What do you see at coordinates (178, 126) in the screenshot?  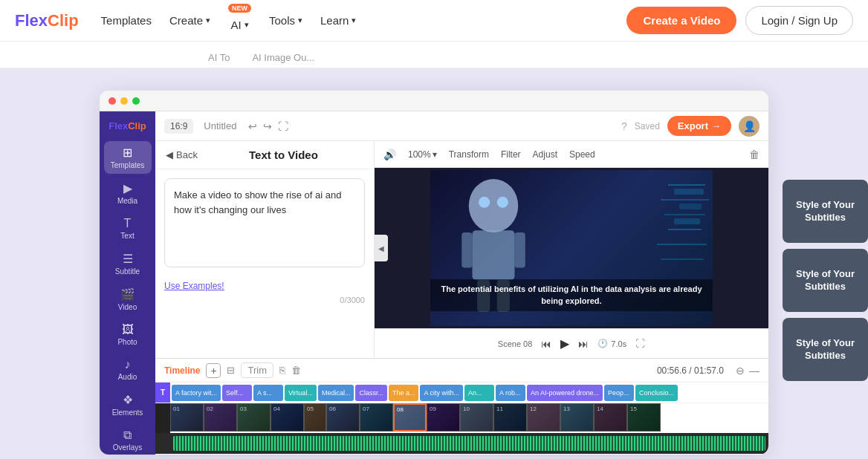 I see `aspect-ratio-selector: 16:9` at bounding box center [178, 126].